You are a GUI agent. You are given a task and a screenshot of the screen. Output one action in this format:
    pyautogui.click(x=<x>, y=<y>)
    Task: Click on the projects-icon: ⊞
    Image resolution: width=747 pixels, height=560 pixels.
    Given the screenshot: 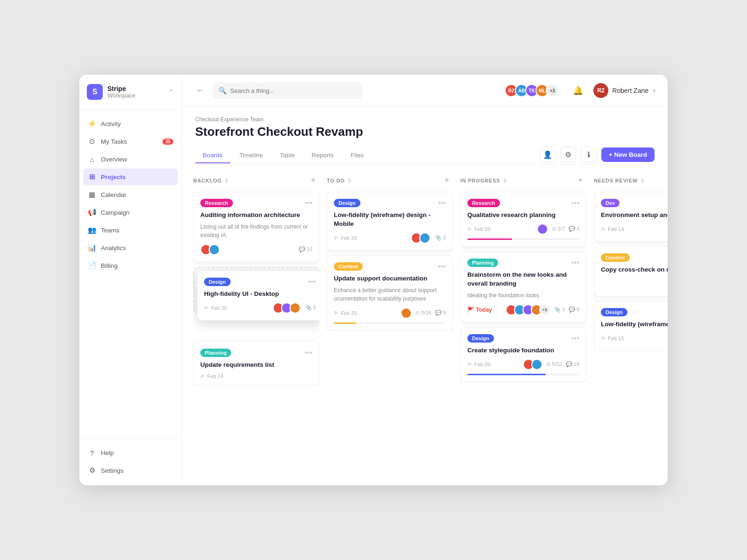 What is the action you would take?
    pyautogui.click(x=92, y=177)
    